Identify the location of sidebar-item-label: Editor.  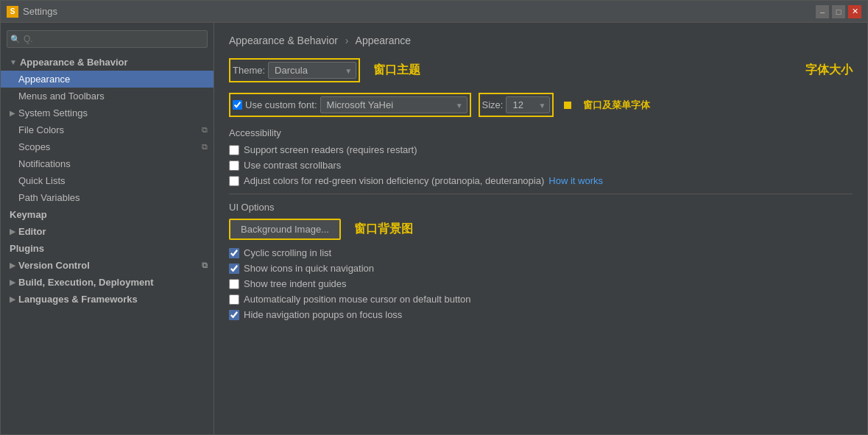
(32, 231).